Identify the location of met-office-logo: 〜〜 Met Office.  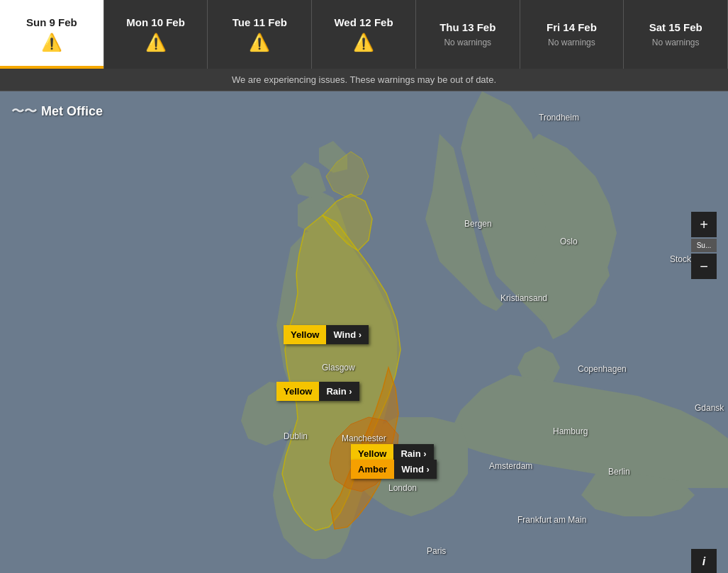
(57, 111).